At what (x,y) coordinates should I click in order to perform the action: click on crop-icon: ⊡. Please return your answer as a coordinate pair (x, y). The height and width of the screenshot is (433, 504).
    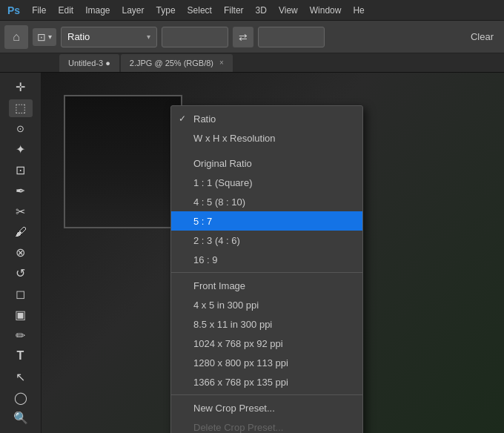
    Looking at the image, I should click on (42, 37).